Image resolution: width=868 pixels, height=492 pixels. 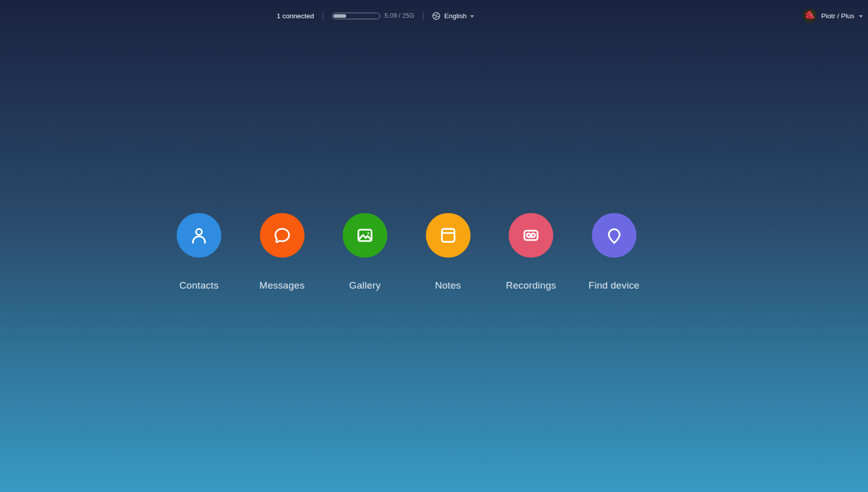 I want to click on contacts-icon, so click(x=199, y=235).